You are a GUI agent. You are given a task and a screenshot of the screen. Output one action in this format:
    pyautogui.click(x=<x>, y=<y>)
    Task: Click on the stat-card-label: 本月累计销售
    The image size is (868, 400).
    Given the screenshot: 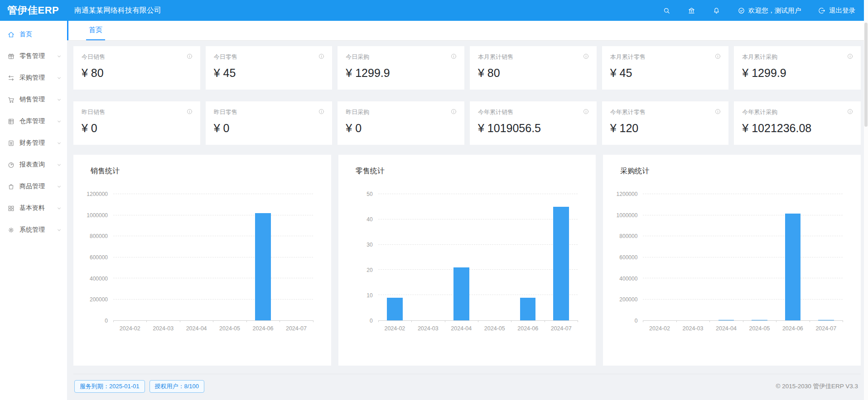 What is the action you would take?
    pyautogui.click(x=533, y=57)
    